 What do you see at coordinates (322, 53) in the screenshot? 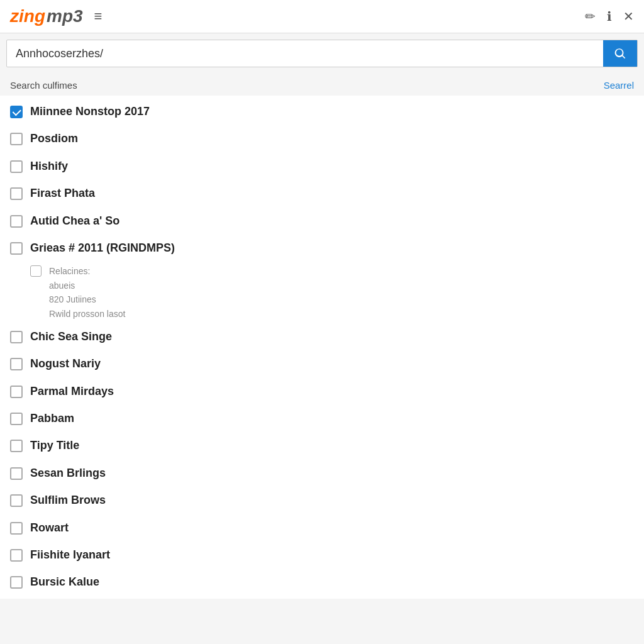
I see `search-bar` at bounding box center [322, 53].